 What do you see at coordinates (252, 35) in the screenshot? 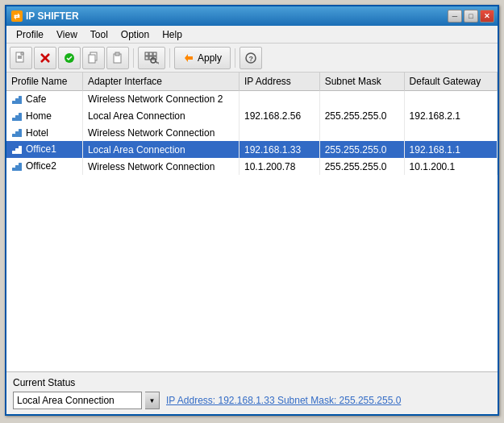
I see `menu-bar: Profile View Tool Option Help` at bounding box center [252, 35].